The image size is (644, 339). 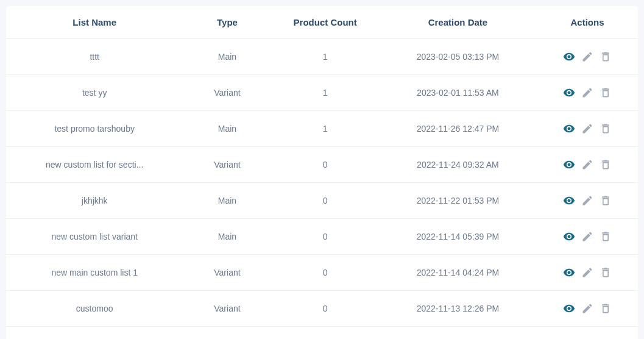 What do you see at coordinates (322, 309) in the screenshot?
I see `table-row: customooVariant02022-11-13 12:26 PM` at bounding box center [322, 309].